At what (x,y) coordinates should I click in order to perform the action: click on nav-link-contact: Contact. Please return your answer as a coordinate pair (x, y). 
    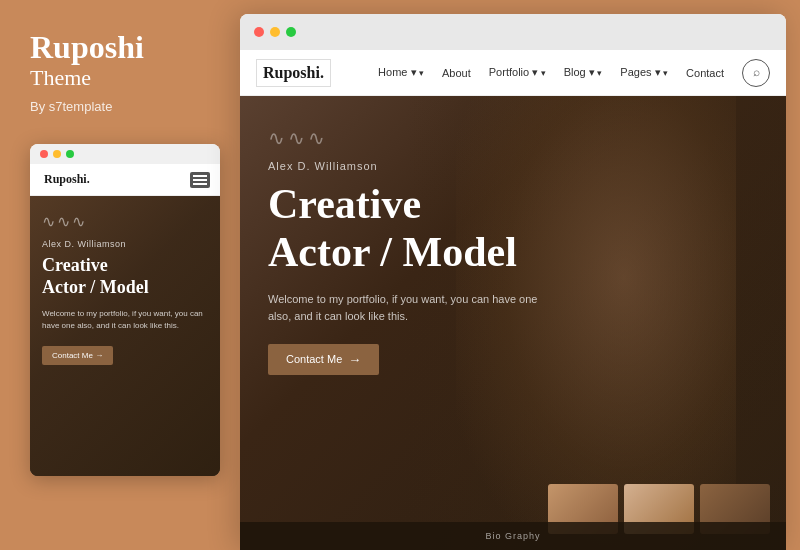
    Looking at the image, I should click on (705, 73).